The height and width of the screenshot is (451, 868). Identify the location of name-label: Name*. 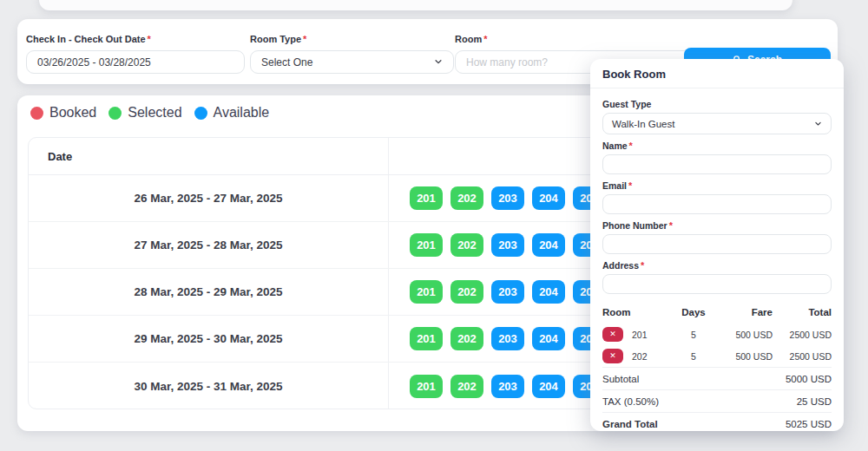
(717, 146).